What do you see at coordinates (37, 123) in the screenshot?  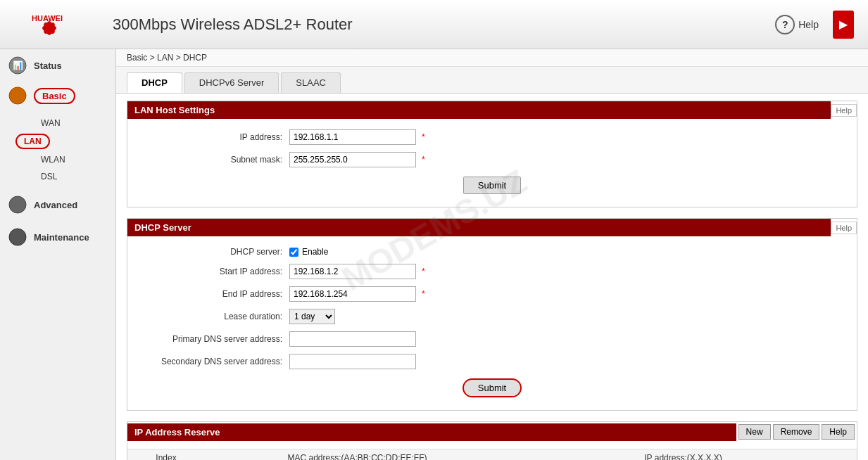 I see `sidebar-sub-wan-label: WAN` at bounding box center [37, 123].